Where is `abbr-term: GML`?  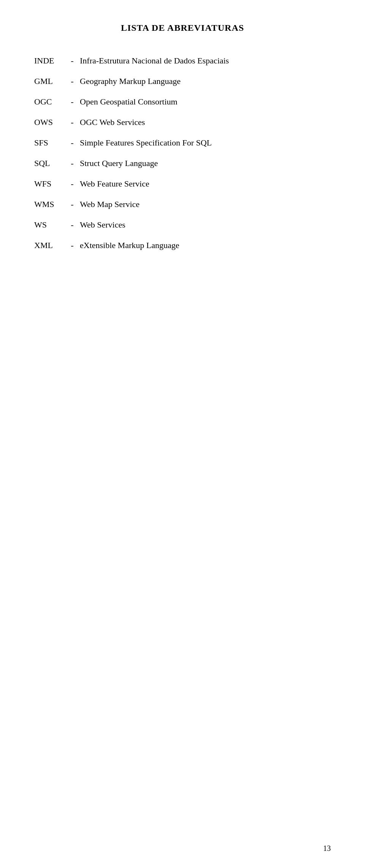 abbr-term: GML is located at coordinates (49, 81).